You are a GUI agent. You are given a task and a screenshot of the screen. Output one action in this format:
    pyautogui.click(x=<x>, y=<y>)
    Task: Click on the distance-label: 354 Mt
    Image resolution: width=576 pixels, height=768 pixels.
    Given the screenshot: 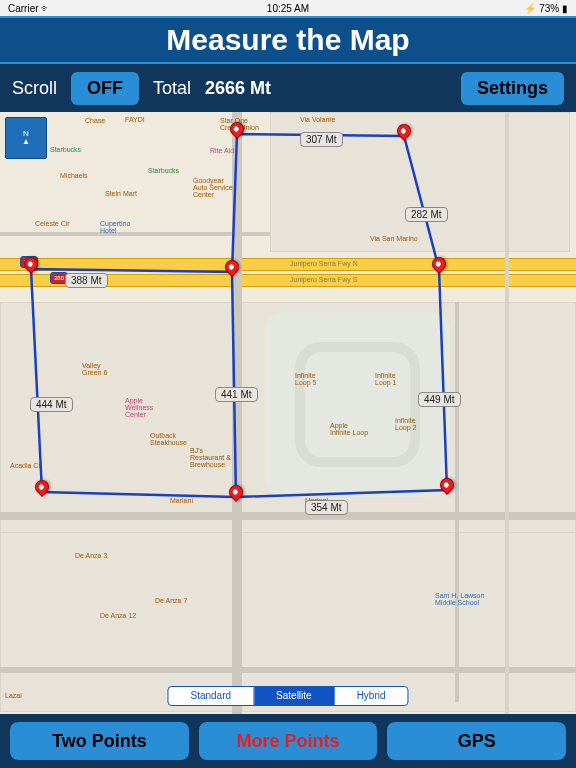 What is the action you would take?
    pyautogui.click(x=326, y=508)
    